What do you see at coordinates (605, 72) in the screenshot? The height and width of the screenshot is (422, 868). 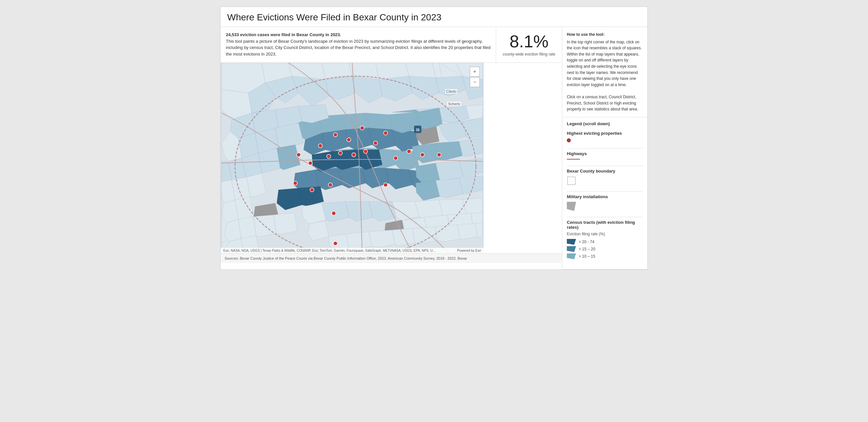 I see `how-to-box: How to use the tool: In the top right co…` at bounding box center [605, 72].